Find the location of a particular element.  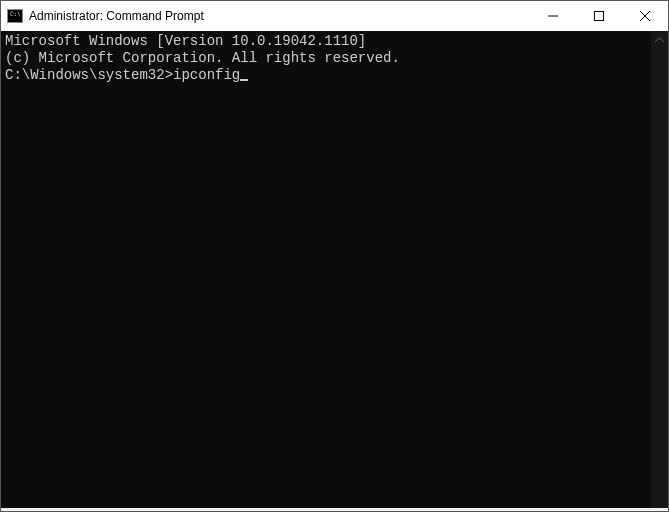

minimize-button is located at coordinates (553, 16).